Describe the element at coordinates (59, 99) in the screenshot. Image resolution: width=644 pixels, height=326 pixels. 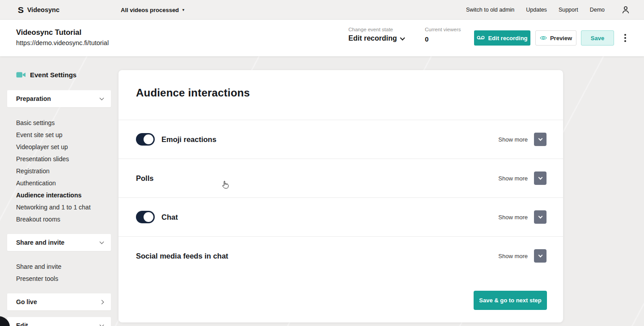
I see `section-preparation: Preparation` at that location.